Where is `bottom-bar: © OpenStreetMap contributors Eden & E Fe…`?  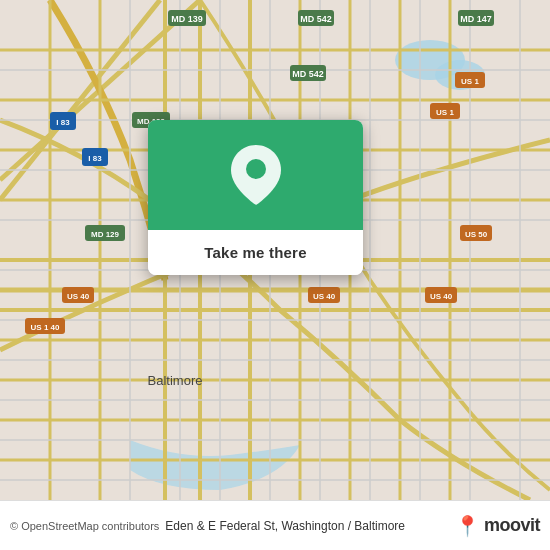
bottom-bar: © OpenStreetMap contributors Eden & E Fe… is located at coordinates (275, 525).